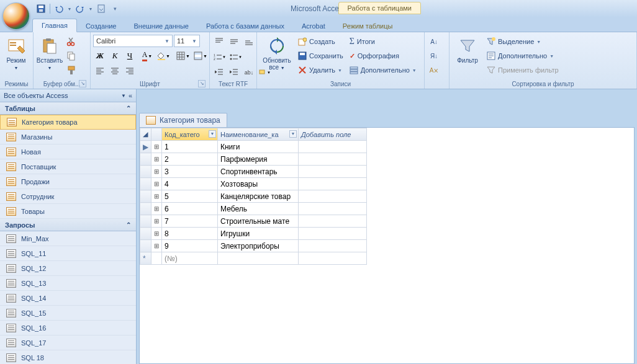 This screenshot has height=364, width=637. What do you see at coordinates (16, 16) in the screenshot?
I see `office-button` at bounding box center [16, 16].